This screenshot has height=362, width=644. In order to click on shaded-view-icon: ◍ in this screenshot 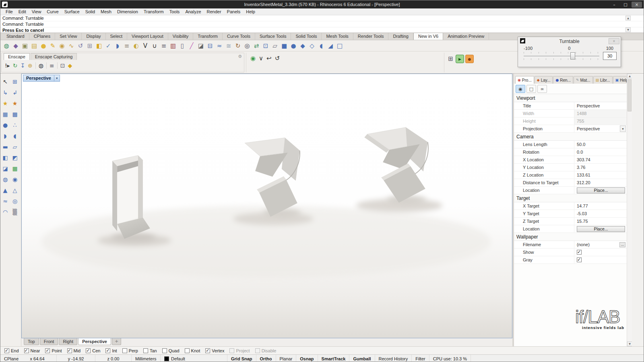, I will do `click(6, 46)`.